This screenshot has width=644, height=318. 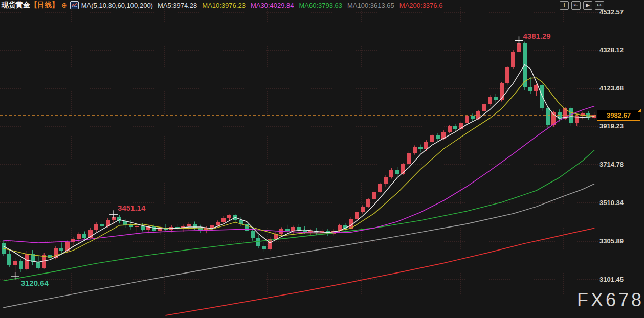 I want to click on y-axis-label: 3510.34, so click(x=619, y=202).